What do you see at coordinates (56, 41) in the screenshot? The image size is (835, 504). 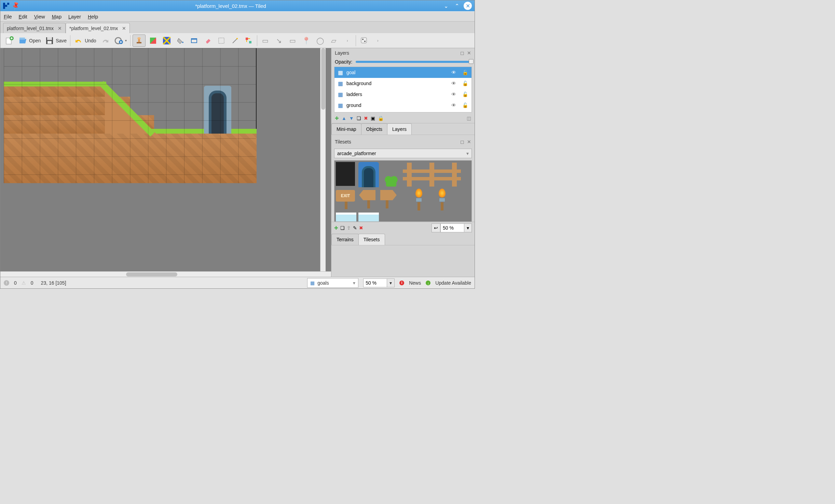 I see `save-button: Save` at bounding box center [56, 41].